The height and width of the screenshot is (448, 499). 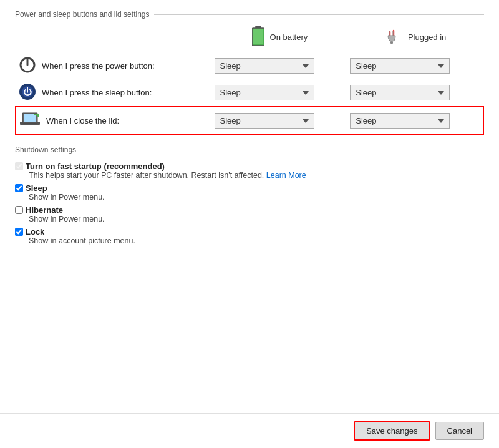 What do you see at coordinates (258, 37) in the screenshot?
I see `battery-icon` at bounding box center [258, 37].